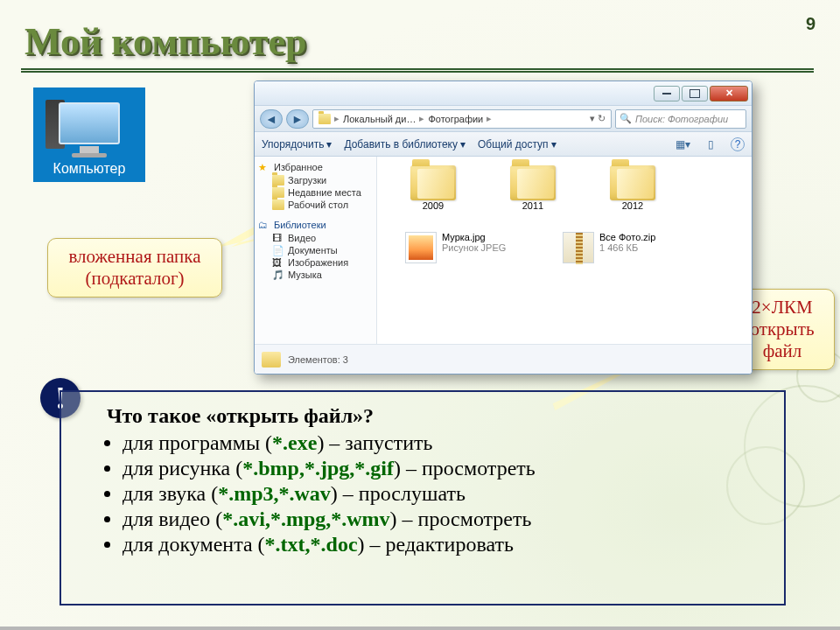 This screenshot has width=840, height=630. I want to click on folder-item: 2012, so click(633, 188).